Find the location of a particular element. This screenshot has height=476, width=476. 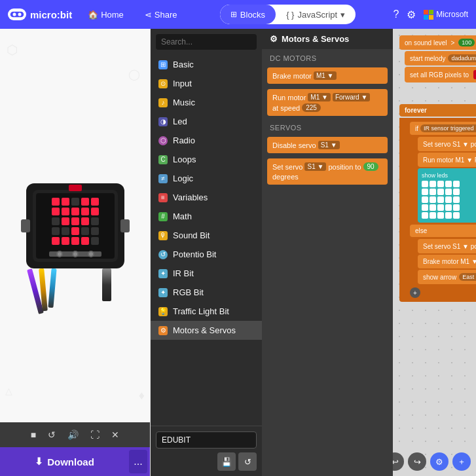

music-icon: ♪ is located at coordinates (163, 103).